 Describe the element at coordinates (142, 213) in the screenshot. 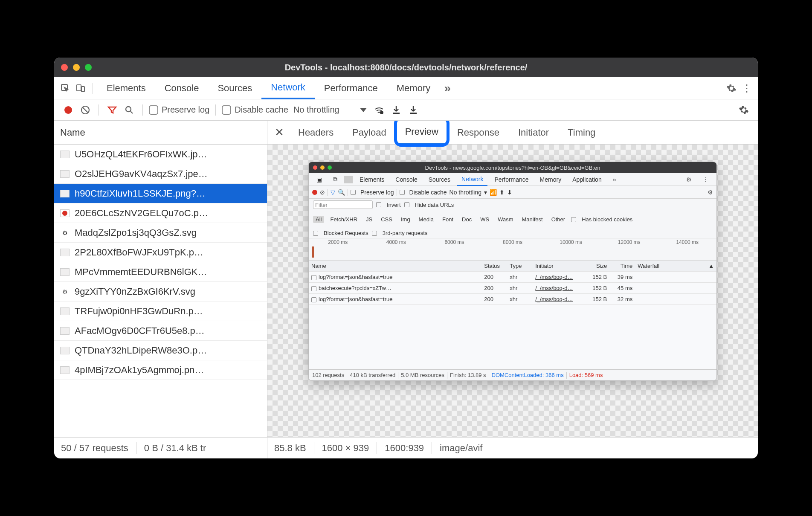

I see `request-name: 20E6CLcSzNV2GELQu7oC.p…` at that location.